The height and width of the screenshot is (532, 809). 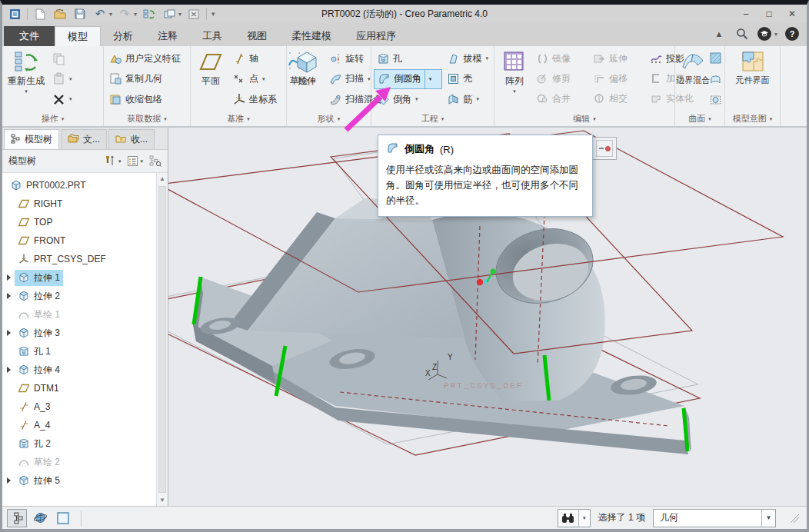 What do you see at coordinates (79, 222) in the screenshot?
I see `tree-item: TOP` at bounding box center [79, 222].